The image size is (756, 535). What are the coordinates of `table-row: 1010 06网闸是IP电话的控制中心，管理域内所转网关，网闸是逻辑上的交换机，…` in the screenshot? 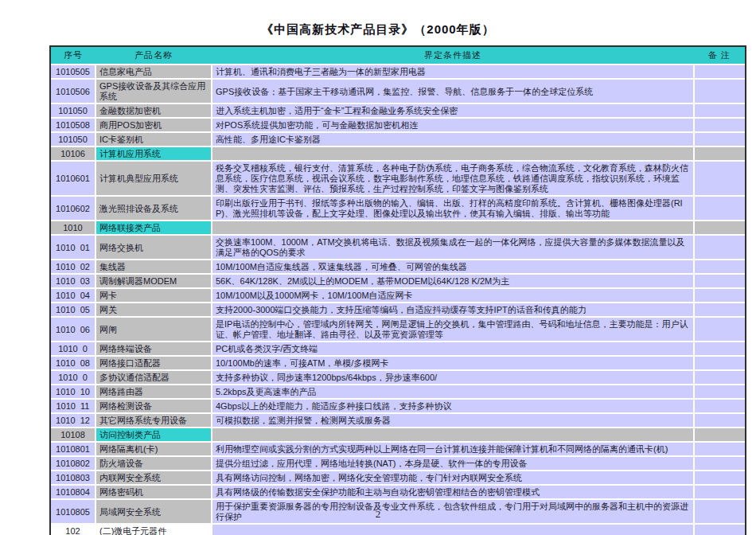 It's located at (398, 330).